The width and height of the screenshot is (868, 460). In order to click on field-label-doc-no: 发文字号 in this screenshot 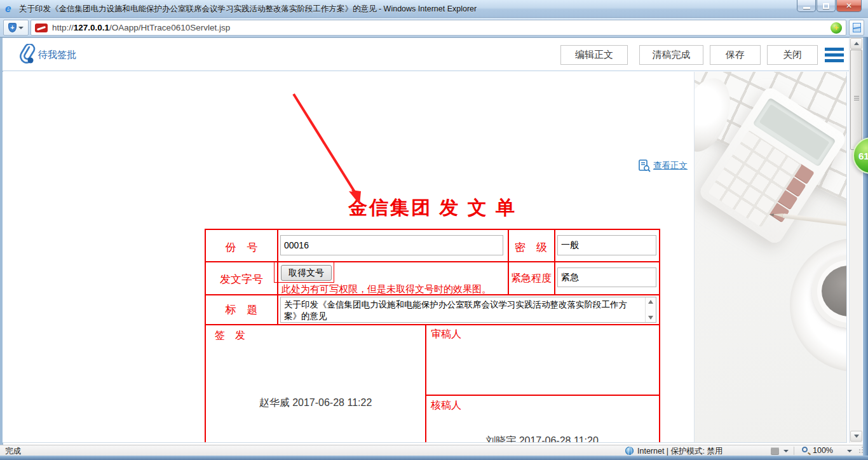, I will do `click(241, 280)`.